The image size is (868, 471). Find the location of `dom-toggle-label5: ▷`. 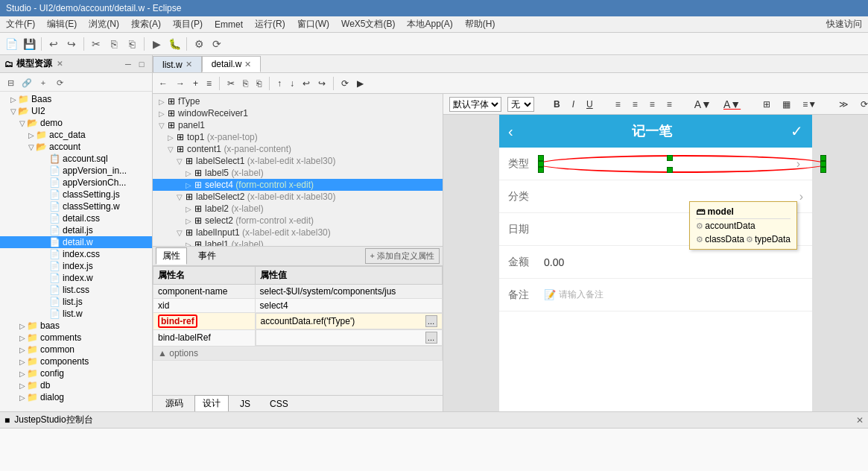

dom-toggle-label5: ▷ is located at coordinates (190, 173).